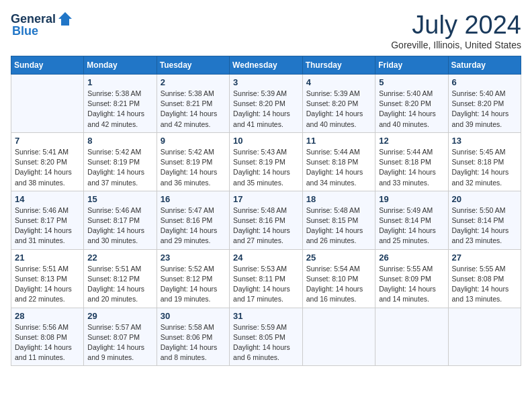 The image size is (532, 411). Describe the element at coordinates (339, 103) in the screenshot. I see `calendar-cell: 4Sunrise: 5:39 AMSunset: 8:20 PMDaylight…` at that location.